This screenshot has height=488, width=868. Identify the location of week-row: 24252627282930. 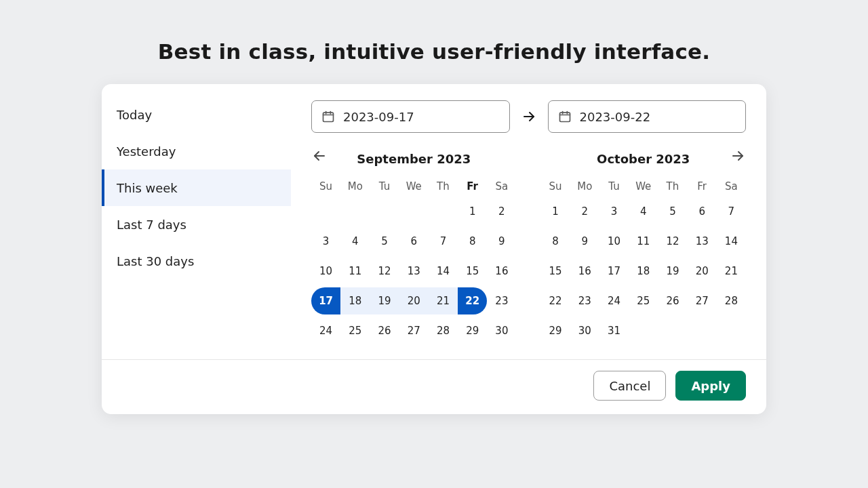
(414, 331).